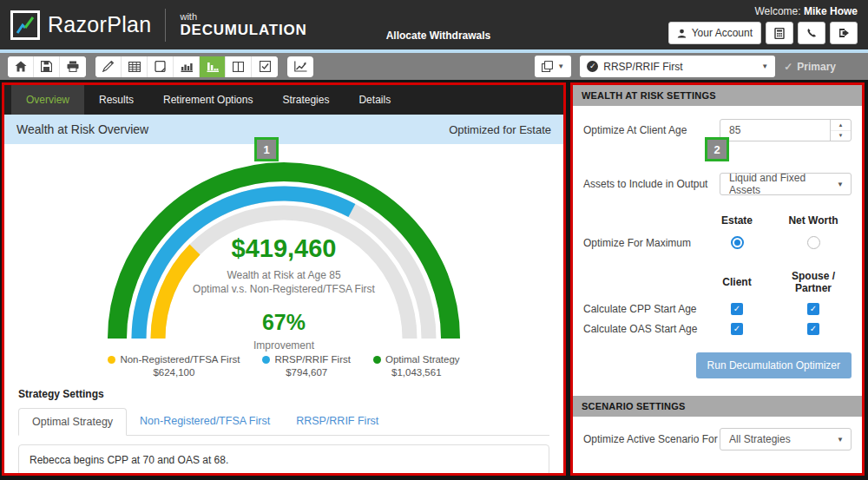 Image resolution: width=868 pixels, height=480 pixels. Describe the element at coordinates (646, 184) in the screenshot. I see `assets-label: Assets to Include in Output` at that location.